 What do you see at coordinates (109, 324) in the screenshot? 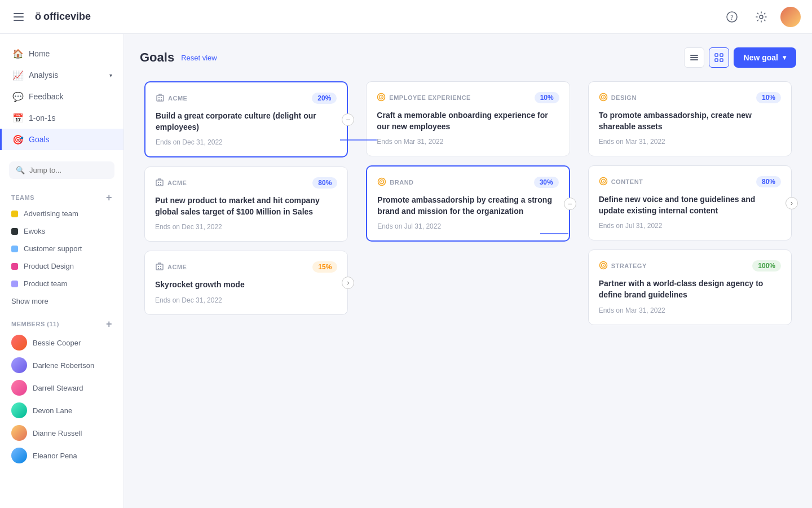
I see `add-member-button: +` at bounding box center [109, 324].